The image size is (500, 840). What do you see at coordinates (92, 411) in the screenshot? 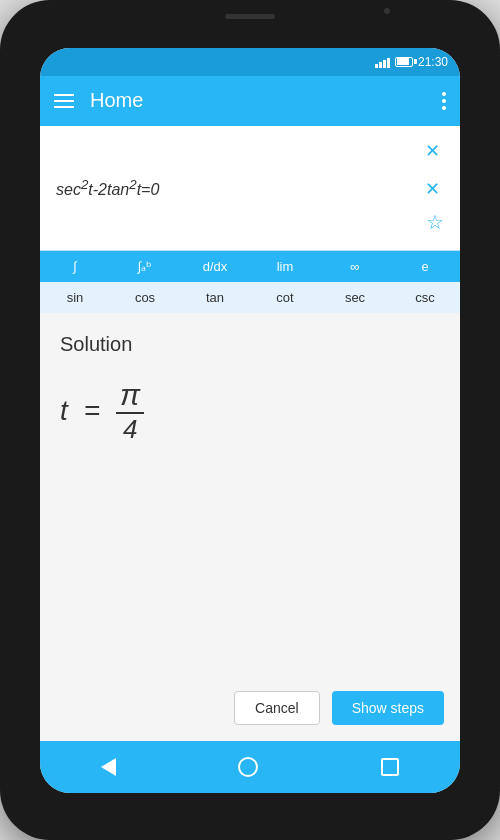
I see `solution-equals: =` at bounding box center [92, 411].